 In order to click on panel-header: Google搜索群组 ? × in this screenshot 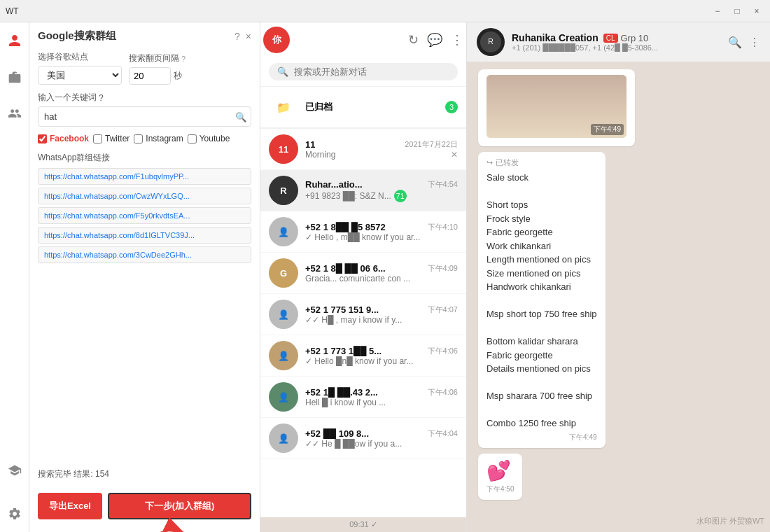, I will do `click(144, 36)`.